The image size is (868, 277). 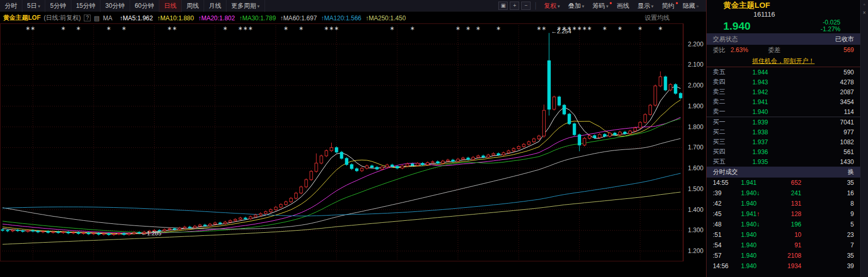 What do you see at coordinates (845, 183) in the screenshot?
I see `tape-count: 35` at bounding box center [845, 183].